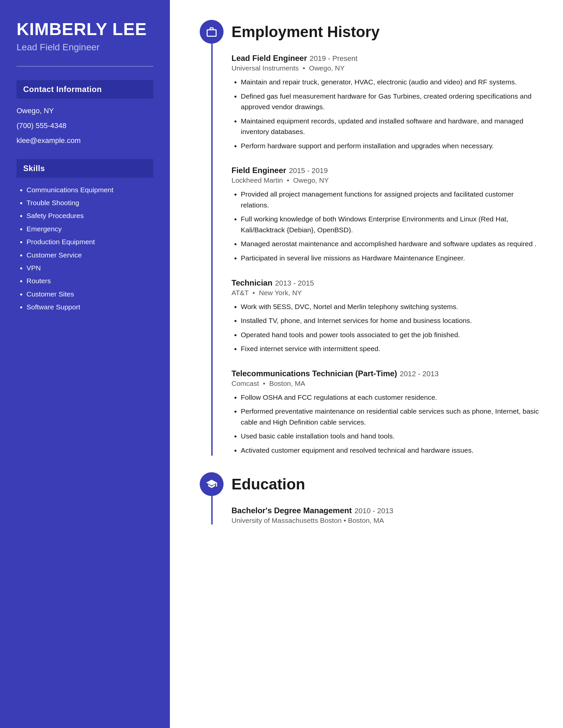 Image resolution: width=563 pixels, height=728 pixels. What do you see at coordinates (252, 283) in the screenshot?
I see `job-title: Technician` at bounding box center [252, 283].